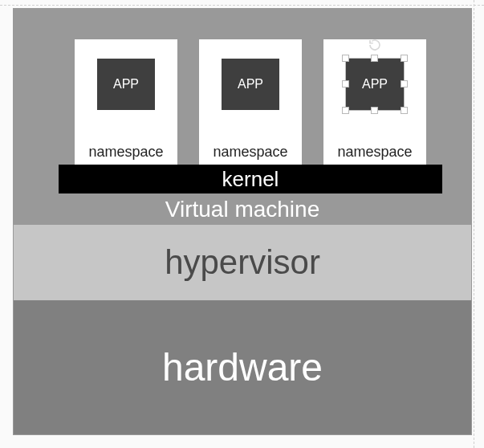 This screenshot has height=448, width=484. What do you see at coordinates (242, 210) in the screenshot?
I see `virtual-machine-label: Virtual machine` at bounding box center [242, 210].